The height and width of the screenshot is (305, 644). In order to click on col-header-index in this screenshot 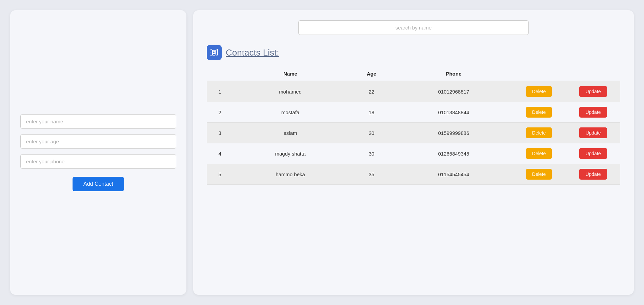, I will do `click(220, 74)`.